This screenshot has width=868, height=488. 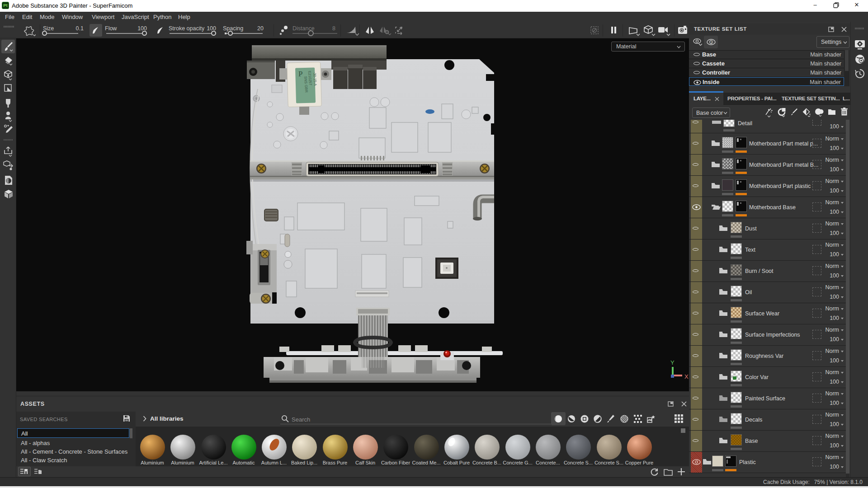 What do you see at coordinates (300, 74) in the screenshot?
I see `svg-text: P` at bounding box center [300, 74].